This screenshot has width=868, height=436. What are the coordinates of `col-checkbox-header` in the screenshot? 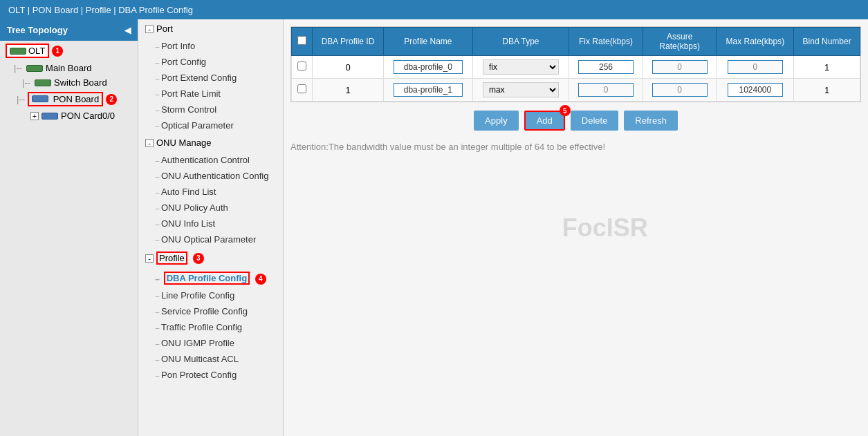 It's located at (302, 41).